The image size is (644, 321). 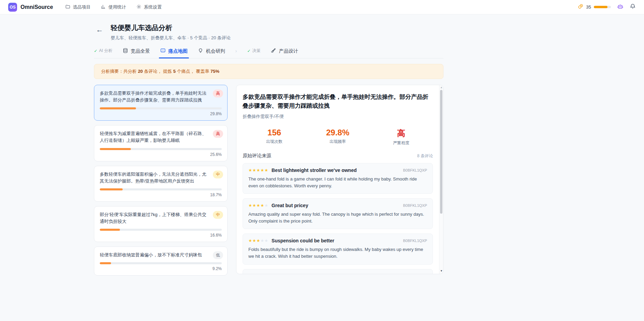 What do you see at coordinates (161, 269) in the screenshot?
I see `frequency-percent: 9.2%` at bounding box center [161, 269].